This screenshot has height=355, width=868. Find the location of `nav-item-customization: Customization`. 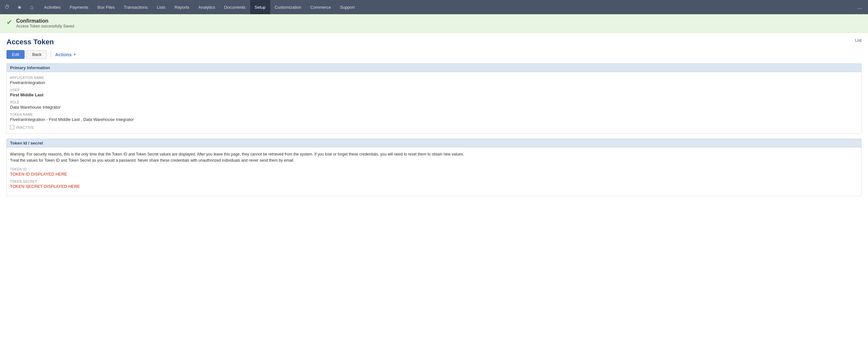

nav-item-customization: Customization is located at coordinates (288, 7).